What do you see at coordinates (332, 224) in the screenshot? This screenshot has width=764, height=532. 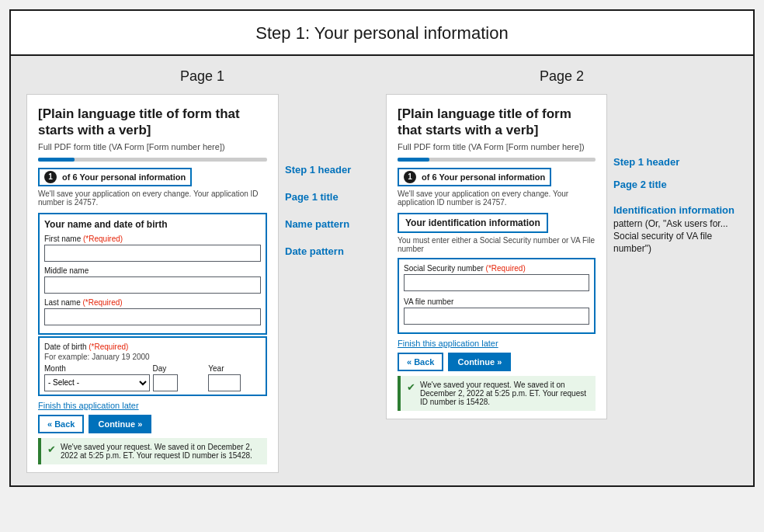 I see `page1-anno-name-pattern: Name pattern` at bounding box center [332, 224].